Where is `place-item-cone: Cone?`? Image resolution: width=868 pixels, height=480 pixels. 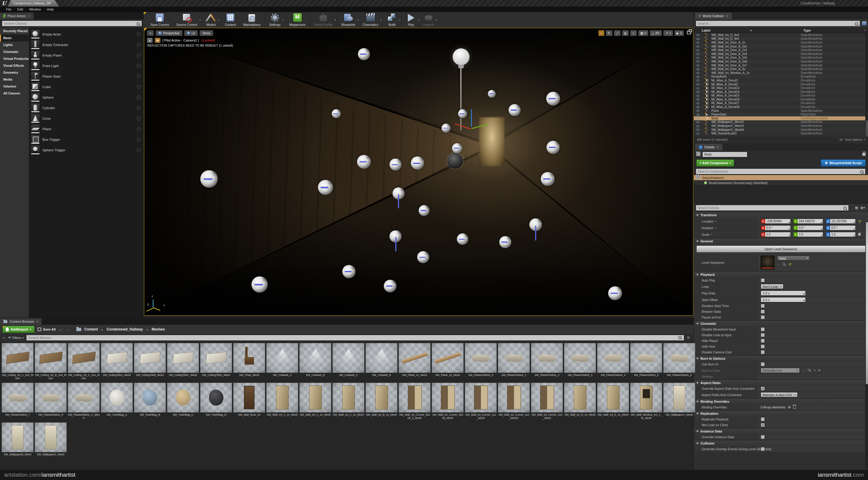 place-item-cone: Cone? is located at coordinates (86, 119).